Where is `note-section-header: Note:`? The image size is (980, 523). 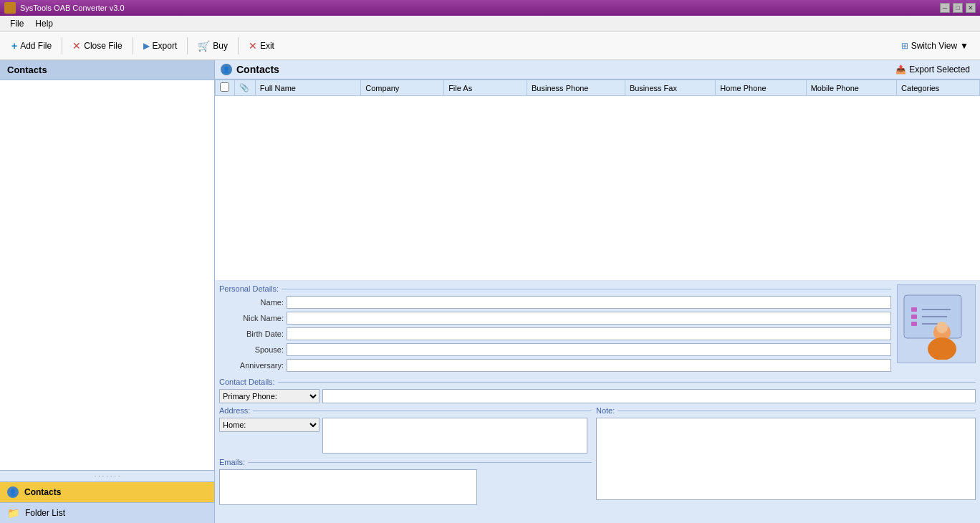
note-section-header: Note: is located at coordinates (786, 411).